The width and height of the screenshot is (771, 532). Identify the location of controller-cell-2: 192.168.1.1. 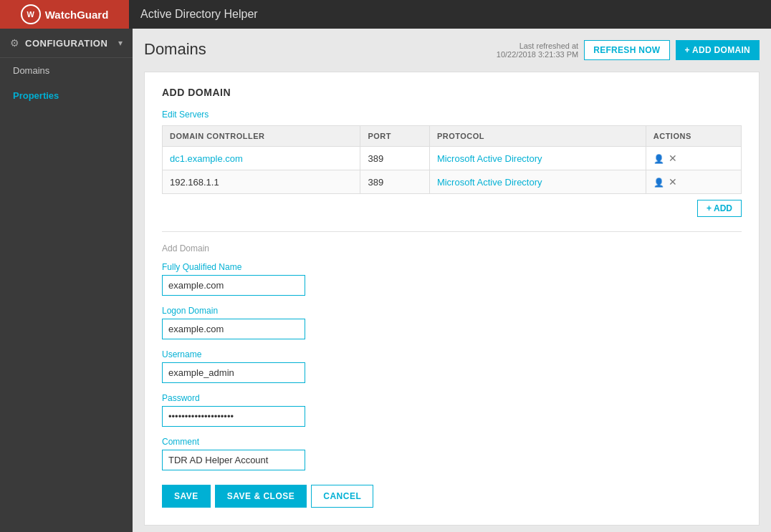
(262, 182).